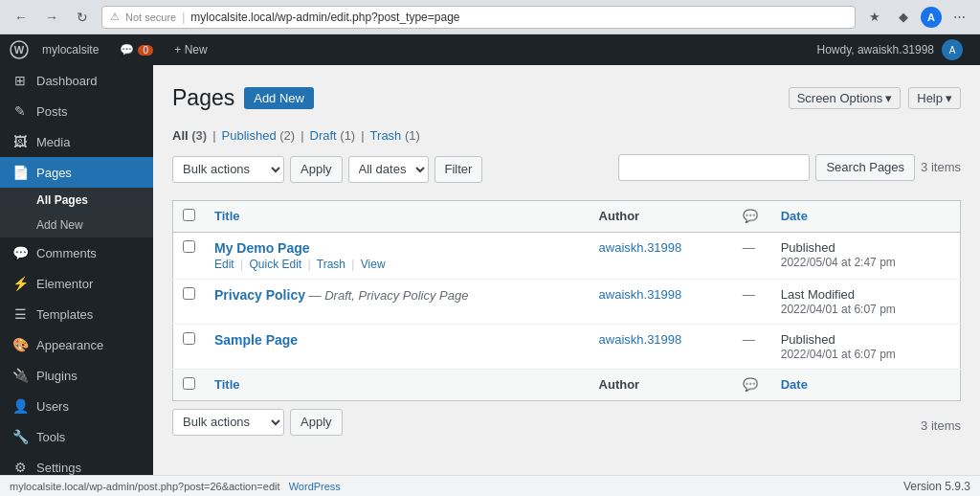 The height and width of the screenshot is (496, 980). What do you see at coordinates (279, 98) in the screenshot?
I see `add-new-button: Add New` at bounding box center [279, 98].